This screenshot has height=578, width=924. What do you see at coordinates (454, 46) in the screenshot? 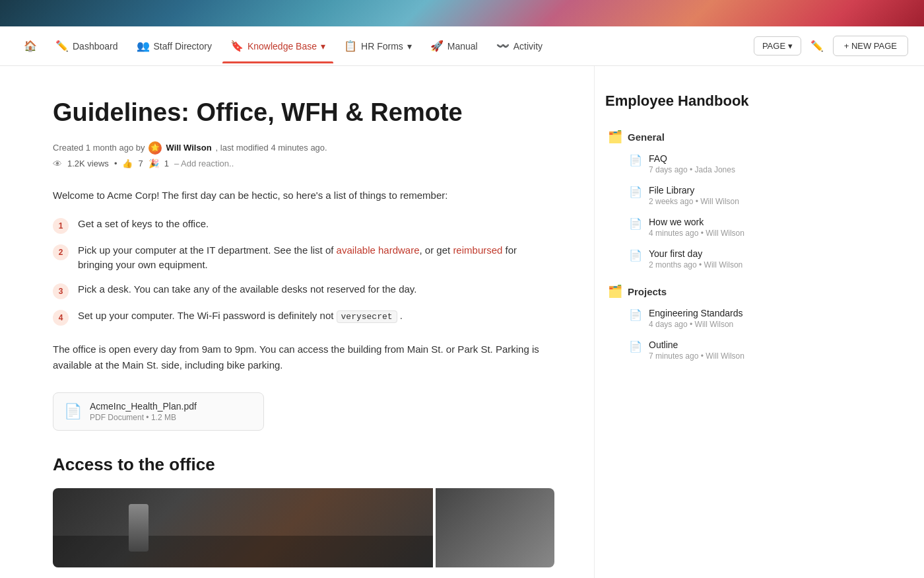
I see `nav-item-manual: 🚀 Manual` at bounding box center [454, 46].